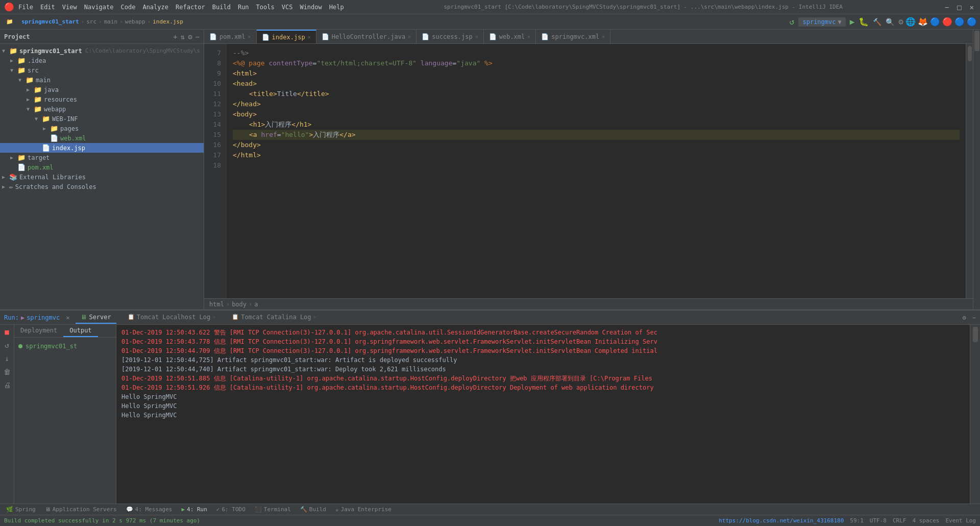 The image size is (980, 526). Describe the element at coordinates (102, 118) in the screenshot. I see `tree-item-webinf: ▼ 📁 WEB-INF` at that location.